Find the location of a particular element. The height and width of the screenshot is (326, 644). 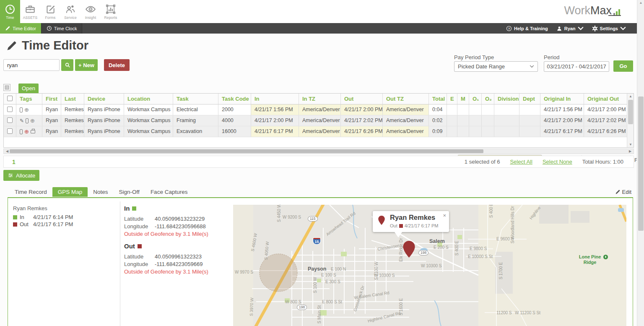

tab-sign-off: Sign-Off is located at coordinates (129, 192).